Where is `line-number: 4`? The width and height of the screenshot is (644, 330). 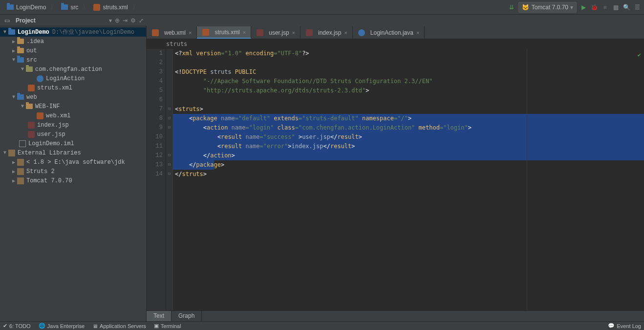 line-number: 4 is located at coordinates (154, 81).